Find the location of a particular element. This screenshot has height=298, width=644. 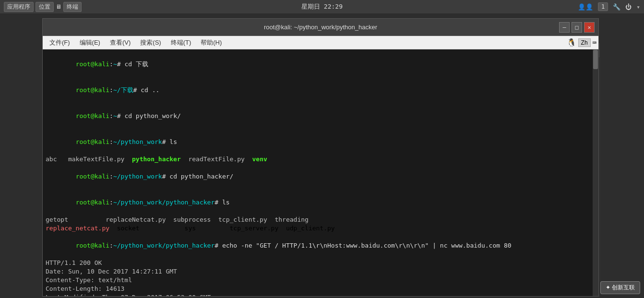

power-icon: ⏻ is located at coordinates (629, 7).